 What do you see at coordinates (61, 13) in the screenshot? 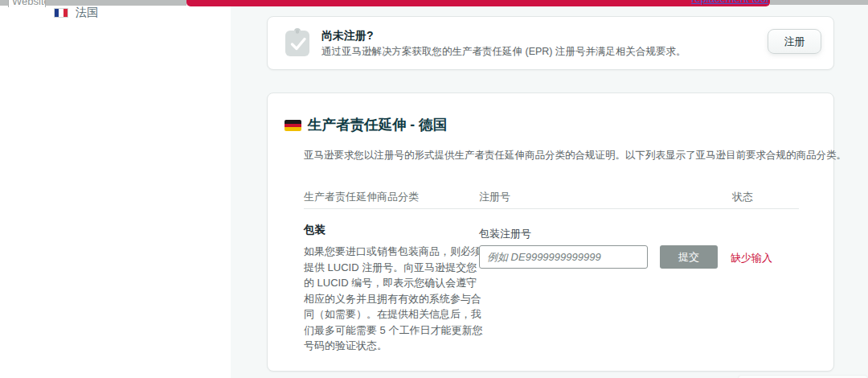
I see `france-flag-icon` at bounding box center [61, 13].